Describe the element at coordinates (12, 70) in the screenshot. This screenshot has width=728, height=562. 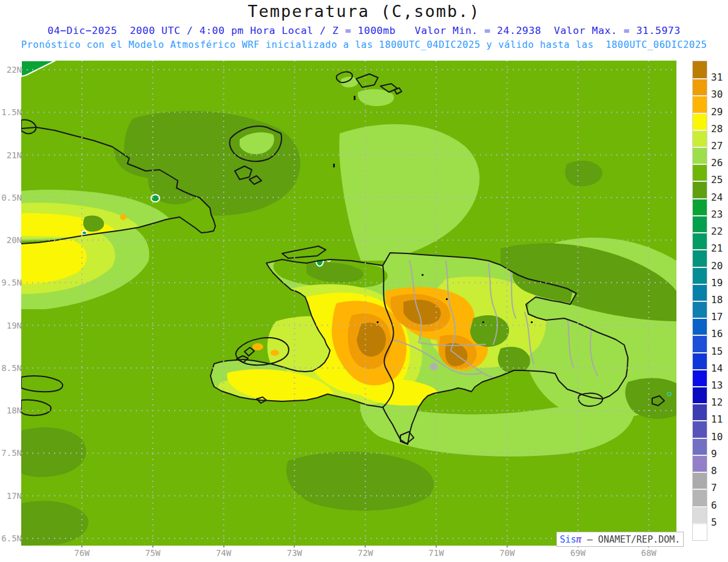
I see `lat-tick-label: 22N` at that location.